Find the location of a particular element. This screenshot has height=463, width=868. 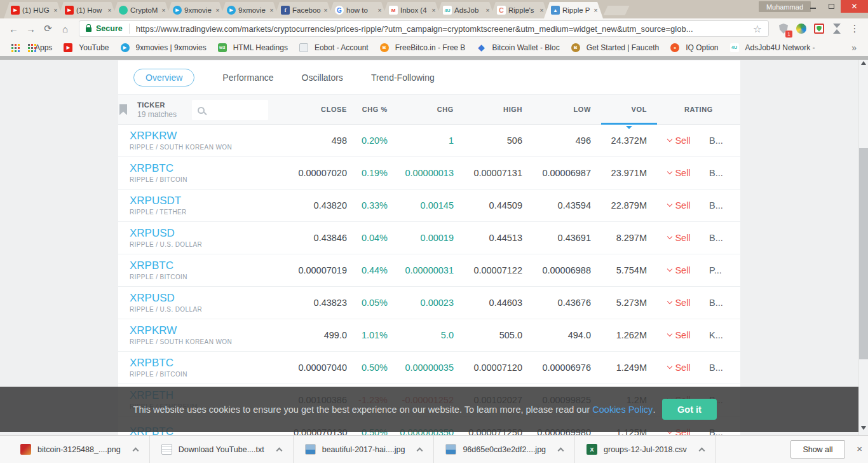

bookmark-star-icon: ☆ is located at coordinates (757, 29).